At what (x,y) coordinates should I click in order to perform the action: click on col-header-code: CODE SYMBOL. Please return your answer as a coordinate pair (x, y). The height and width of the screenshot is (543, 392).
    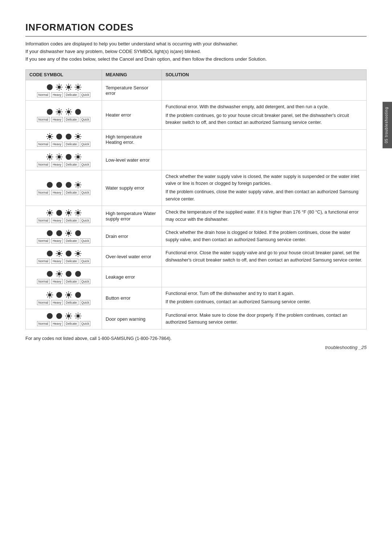
    Looking at the image, I should click on (64, 75).